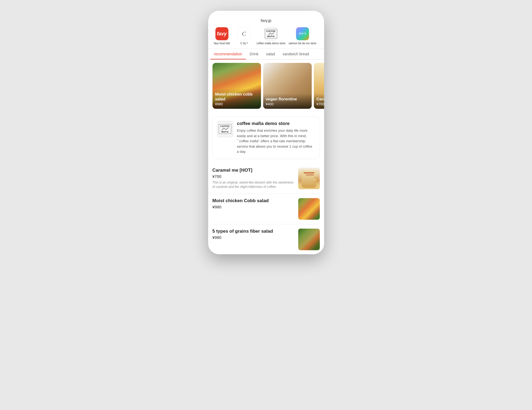 This screenshot has width=532, height=410. I want to click on menu-item-cobb: Moist chicken Cobb salad ¥980, so click(266, 209).